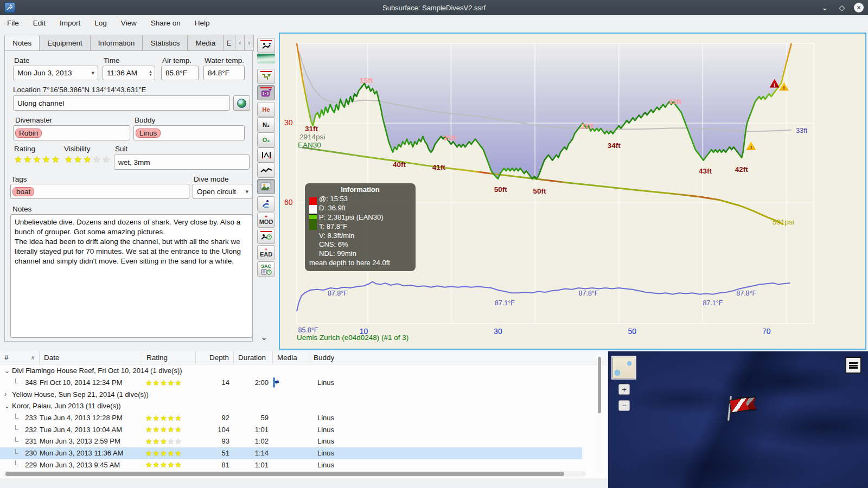 This screenshot has height=488, width=868. I want to click on tag-chip: boat, so click(23, 192).